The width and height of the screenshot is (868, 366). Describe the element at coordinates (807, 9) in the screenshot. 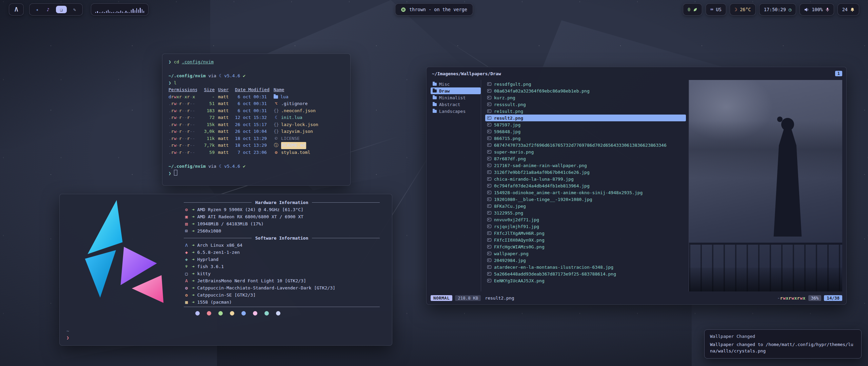

I see `speaker-icon` at that location.